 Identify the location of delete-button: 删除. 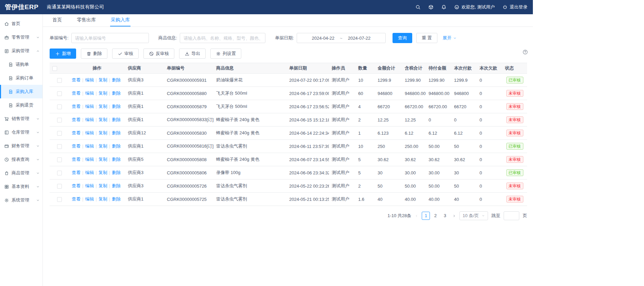
(94, 54).